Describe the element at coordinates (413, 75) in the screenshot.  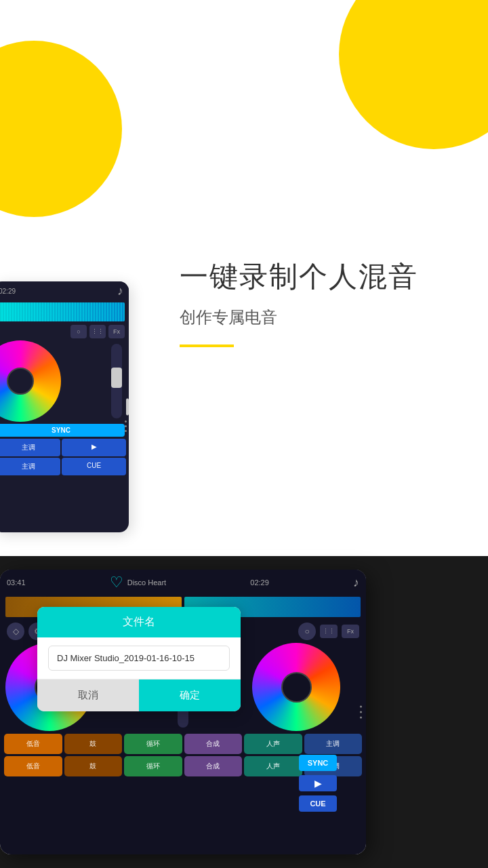
I see `blob-top-right` at that location.